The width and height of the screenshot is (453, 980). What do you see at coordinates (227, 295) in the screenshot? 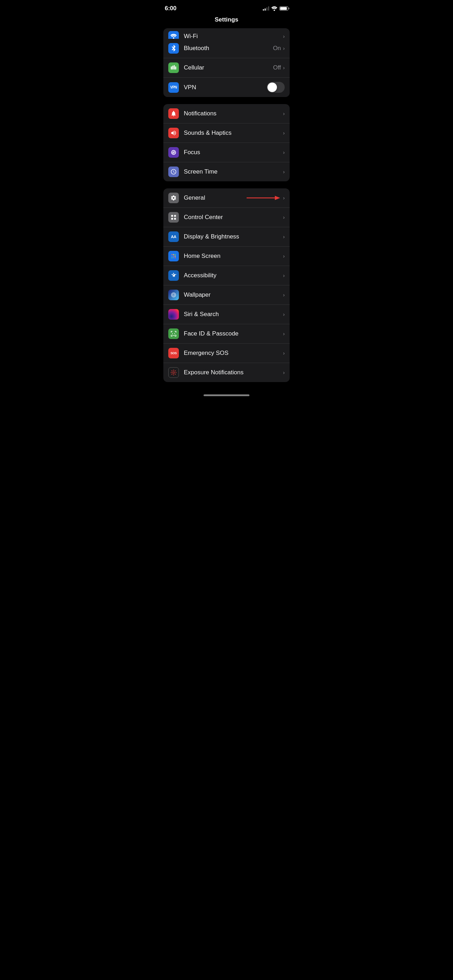
I see `settings-row-wallpaper: Wallpaper ›` at bounding box center [227, 295].